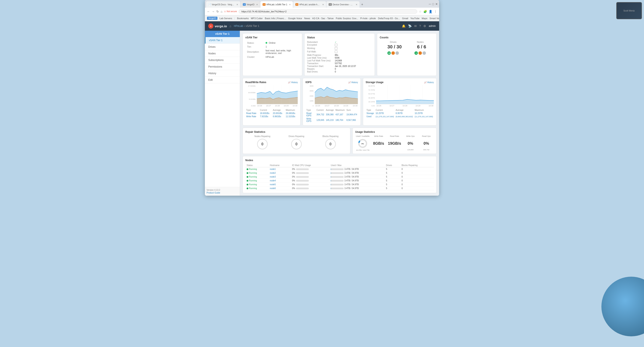 Image resolution: width=644 pixels, height=347 pixels. Describe the element at coordinates (432, 26) in the screenshot. I see `admin-label: admin` at that location.